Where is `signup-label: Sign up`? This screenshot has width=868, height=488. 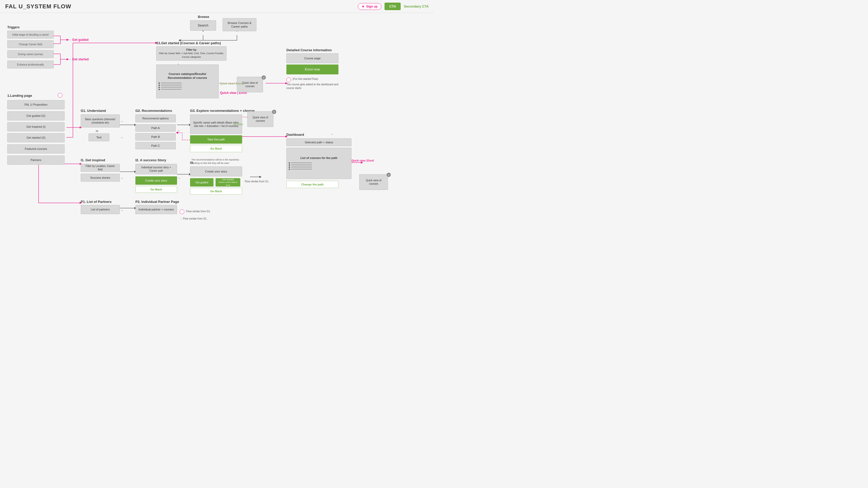
signup-label: Sign up is located at coordinates (372, 7).